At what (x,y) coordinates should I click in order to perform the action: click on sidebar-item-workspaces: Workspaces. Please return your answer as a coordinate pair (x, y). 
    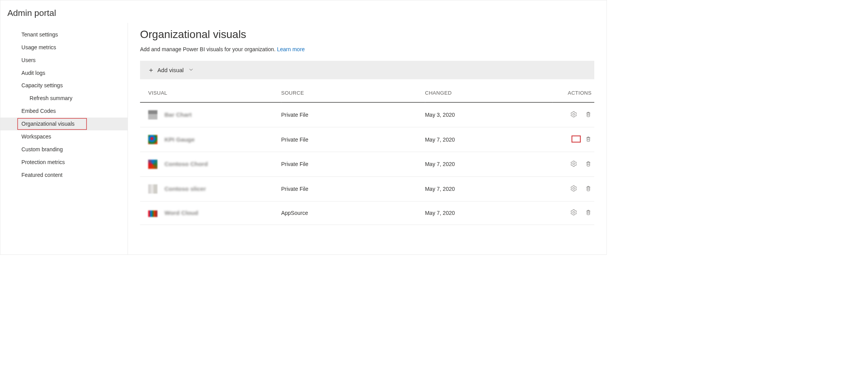
    Looking at the image, I should click on (64, 137).